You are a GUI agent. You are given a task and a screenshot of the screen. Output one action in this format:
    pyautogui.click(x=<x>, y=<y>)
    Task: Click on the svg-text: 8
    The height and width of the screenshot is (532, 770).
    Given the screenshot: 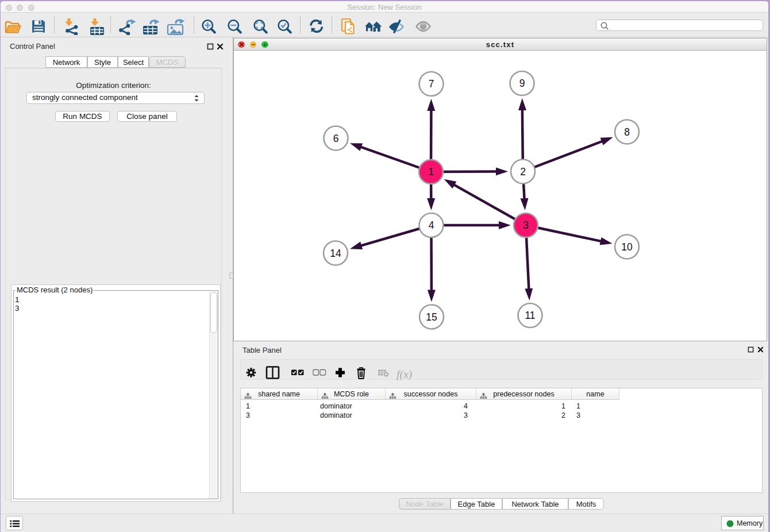 What is the action you would take?
    pyautogui.click(x=627, y=132)
    